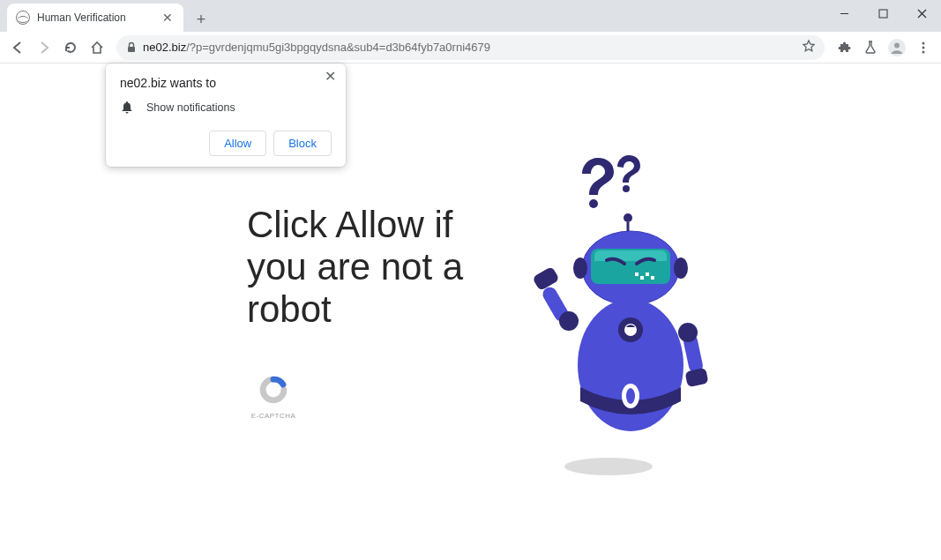  I want to click on puzzle-icon, so click(844, 48).